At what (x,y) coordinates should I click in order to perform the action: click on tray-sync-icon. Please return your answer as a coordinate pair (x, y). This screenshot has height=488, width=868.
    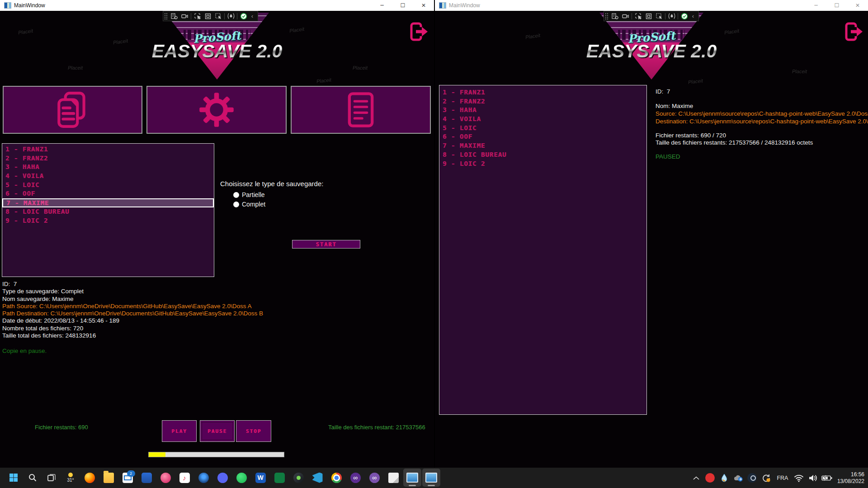
    Looking at the image, I should click on (766, 478).